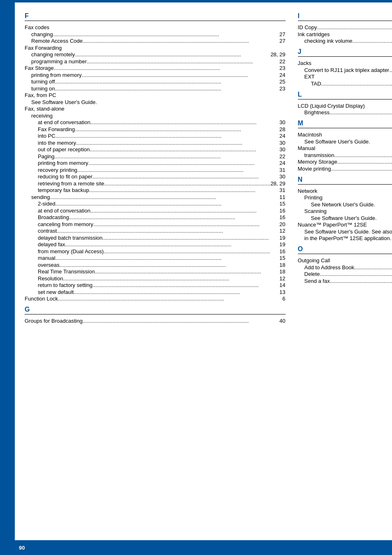 Image resolution: width=392 pixels, height=555 pixels. Describe the element at coordinates (345, 167) in the screenshot. I see `right-column: IID Copy ...............................…` at that location.